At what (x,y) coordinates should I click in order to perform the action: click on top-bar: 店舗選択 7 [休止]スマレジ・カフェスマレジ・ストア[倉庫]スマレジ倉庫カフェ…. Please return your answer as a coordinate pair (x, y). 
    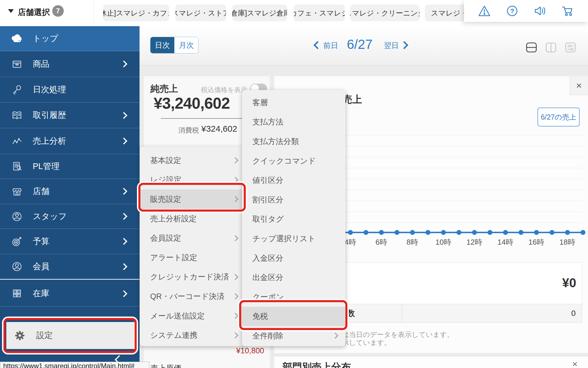
    Looking at the image, I should click on (294, 13).